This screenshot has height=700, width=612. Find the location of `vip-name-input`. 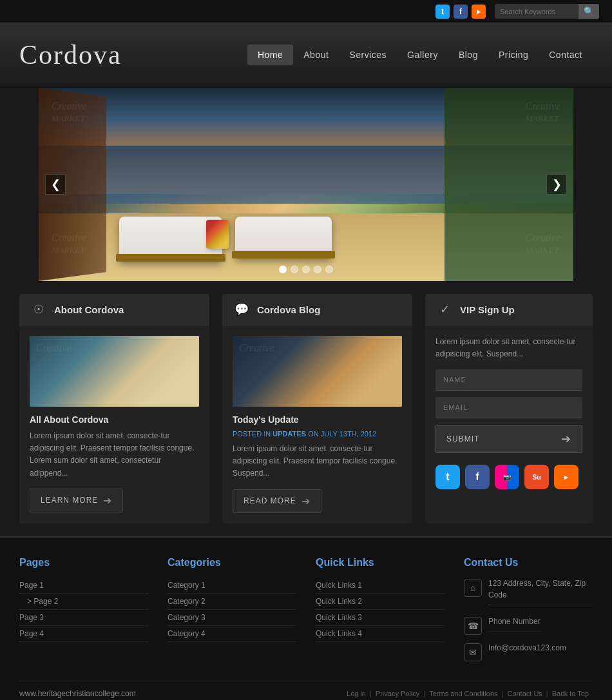

vip-name-input is located at coordinates (509, 380).